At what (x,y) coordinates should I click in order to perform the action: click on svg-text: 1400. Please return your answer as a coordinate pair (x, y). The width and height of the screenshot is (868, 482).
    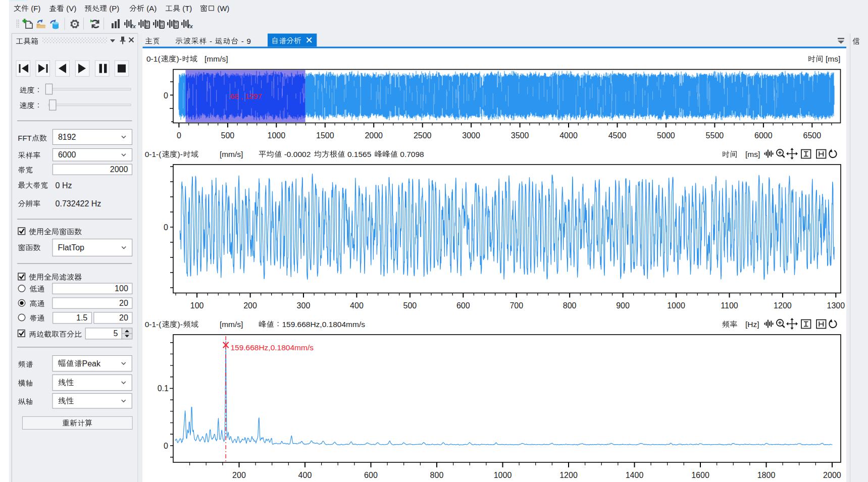
    Looking at the image, I should click on (635, 475).